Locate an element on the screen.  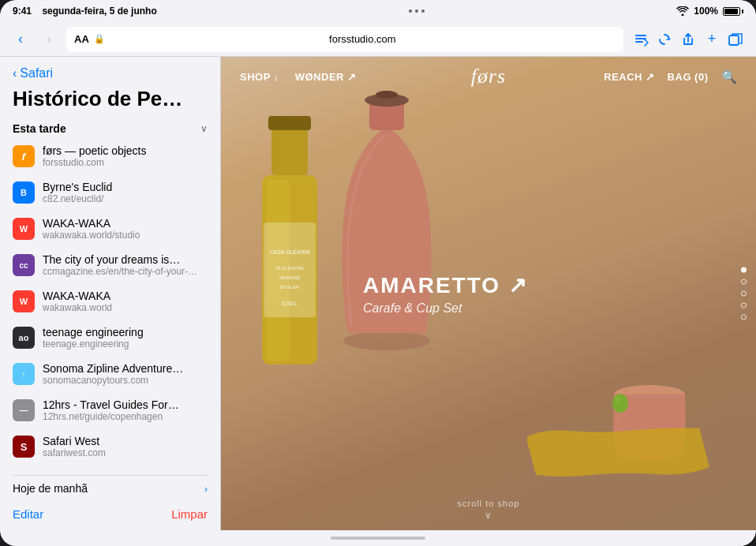
favicon-8: S is located at coordinates (24, 447).